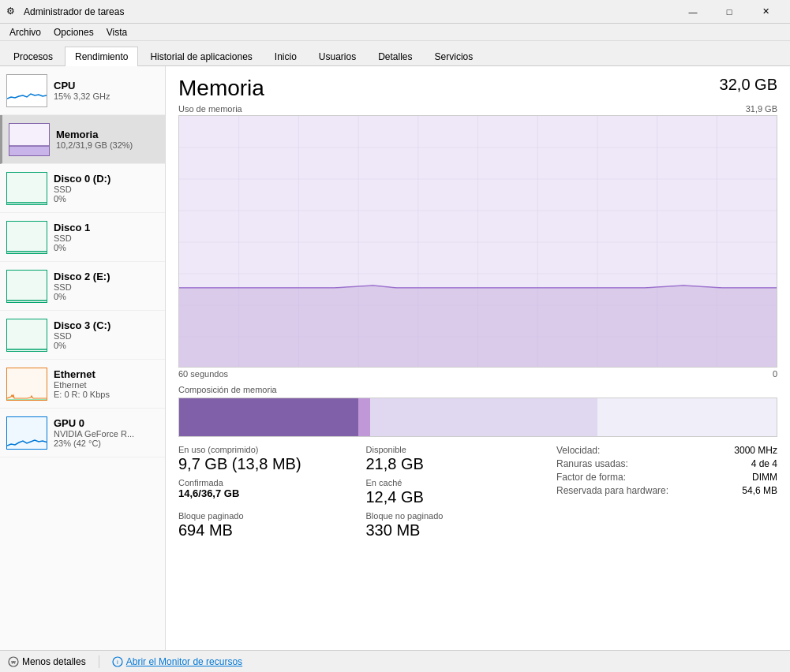 The image size is (790, 672). I want to click on mem-inuse-bar, so click(268, 417).